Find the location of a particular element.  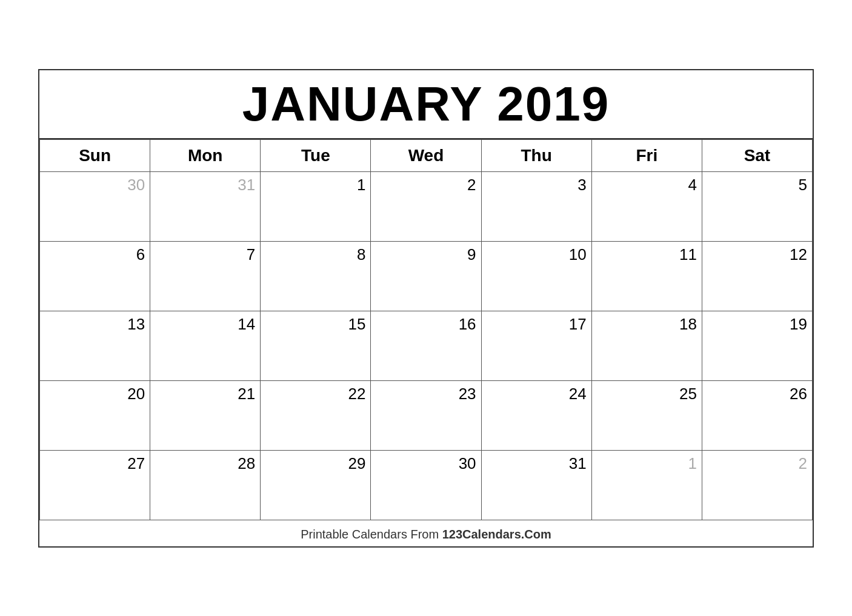

day-header-mon: Mon is located at coordinates (205, 155).